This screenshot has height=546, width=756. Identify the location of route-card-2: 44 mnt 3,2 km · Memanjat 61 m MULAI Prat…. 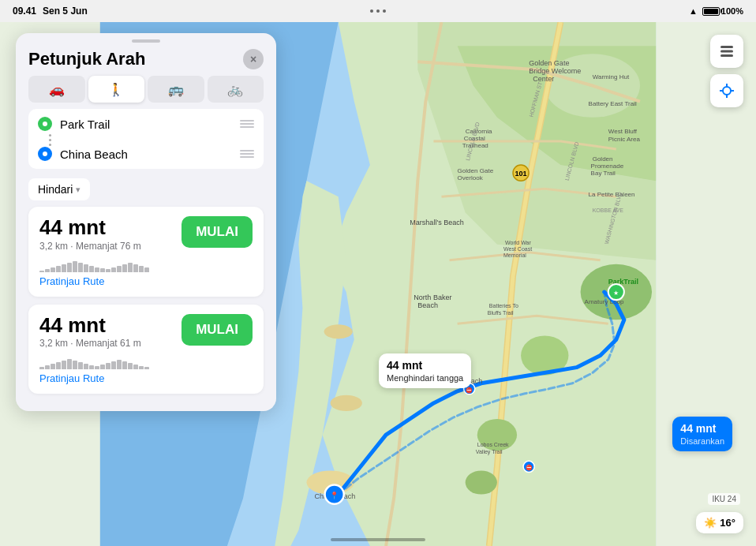
(146, 350).